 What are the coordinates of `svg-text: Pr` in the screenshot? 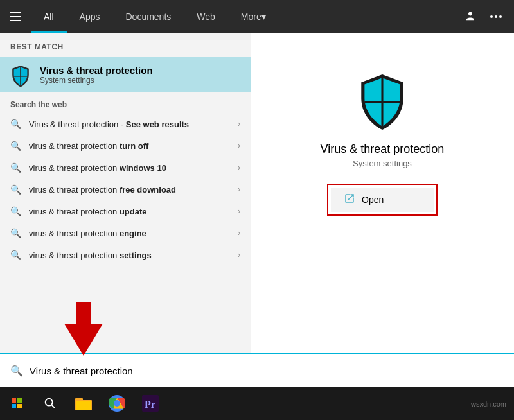 It's located at (150, 405).